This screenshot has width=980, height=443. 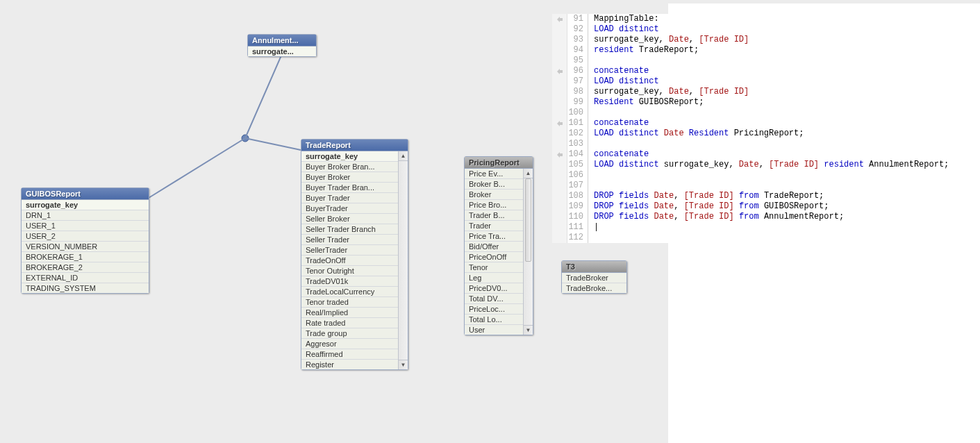 I want to click on table-title: GUIBOSReport, so click(x=85, y=194).